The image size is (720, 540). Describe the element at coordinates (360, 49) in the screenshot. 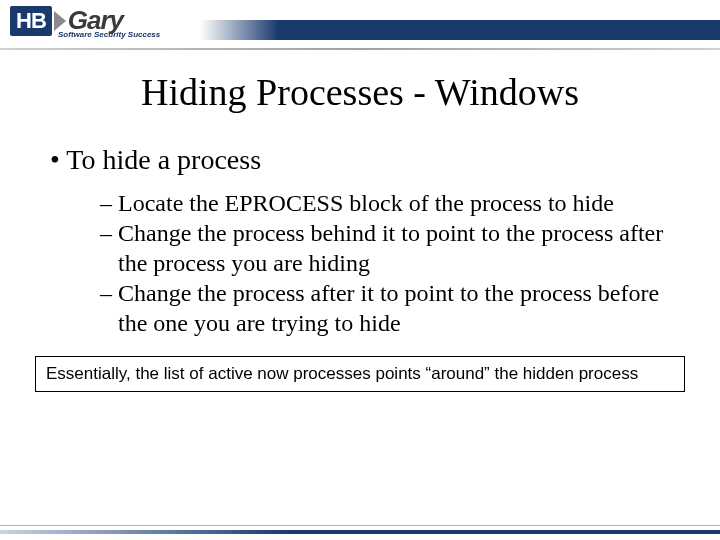

I see `header-divider` at that location.